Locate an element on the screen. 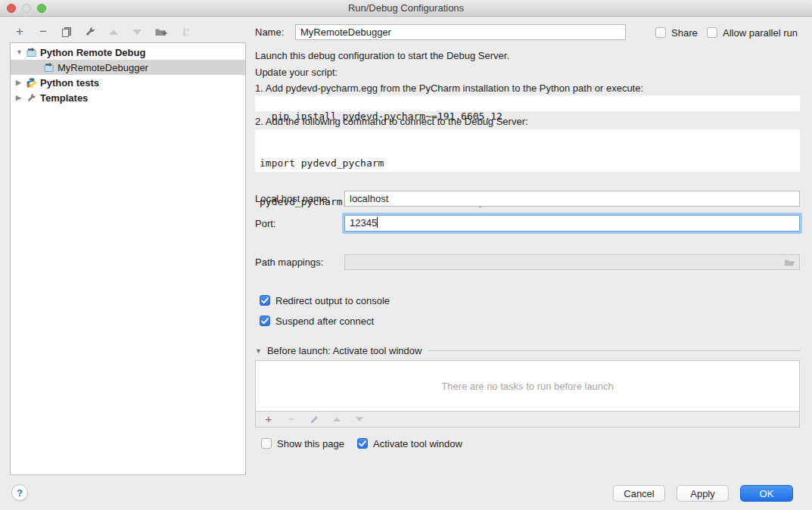 This screenshot has width=812, height=510. apply-button: Apply is located at coordinates (702, 493).